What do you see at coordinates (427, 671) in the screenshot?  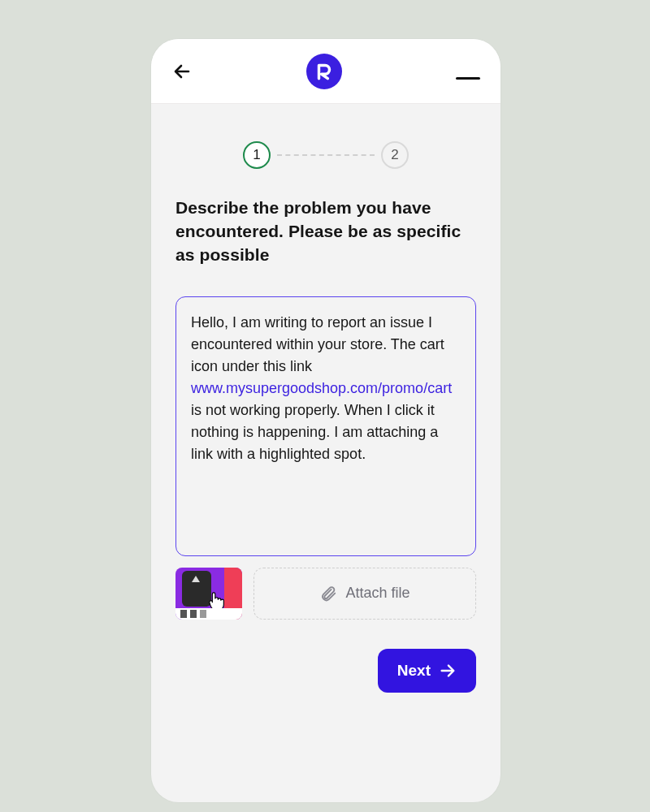 I see `next-button: Next` at bounding box center [427, 671].